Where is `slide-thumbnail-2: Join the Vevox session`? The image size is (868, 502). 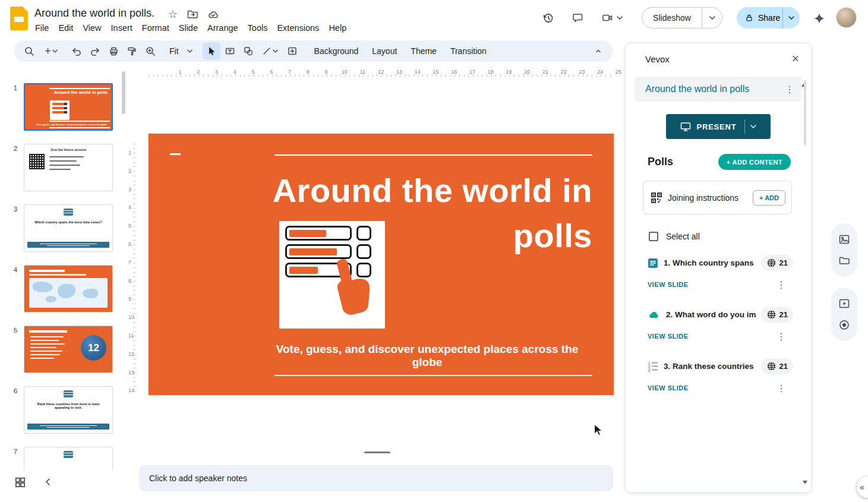 slide-thumbnail-2: Join the Vevox session is located at coordinates (68, 168).